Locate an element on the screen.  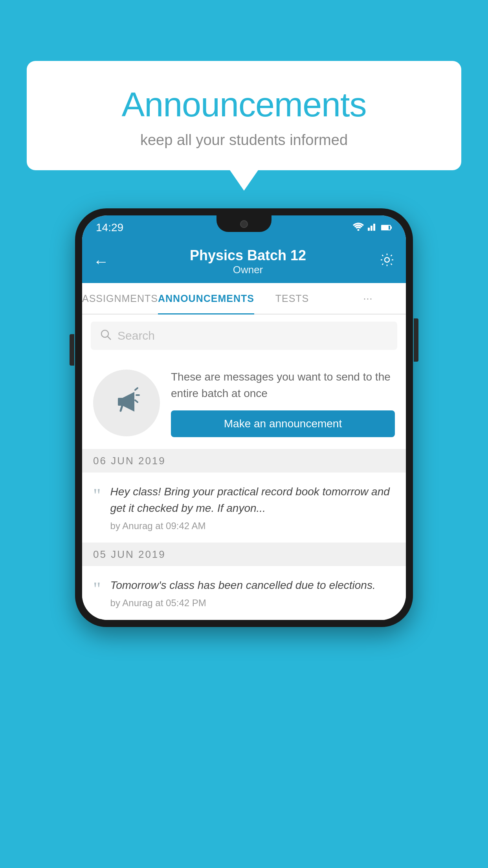
quote-icon-1: " is located at coordinates (97, 509).